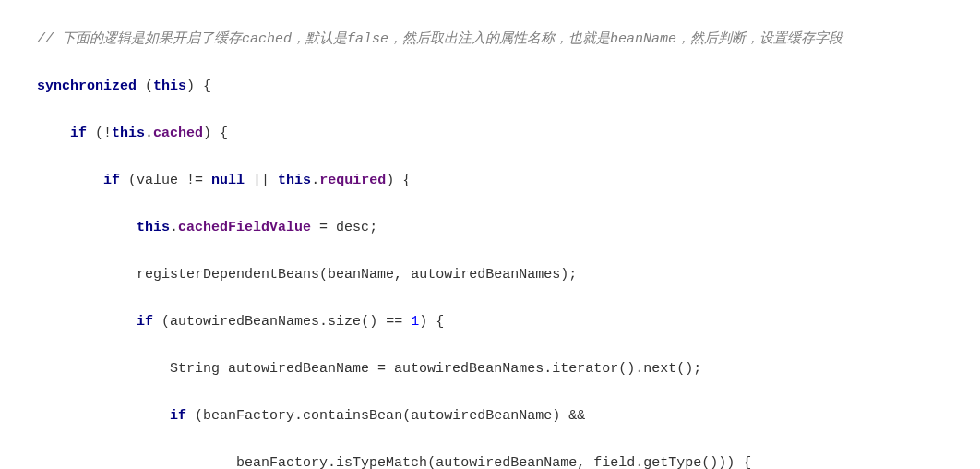 This screenshot has width=980, height=469. What do you see at coordinates (508, 461) in the screenshot?
I see `code-line: beanFactory.isTypeMatch(autowiredBeanNam…` at bounding box center [508, 461].